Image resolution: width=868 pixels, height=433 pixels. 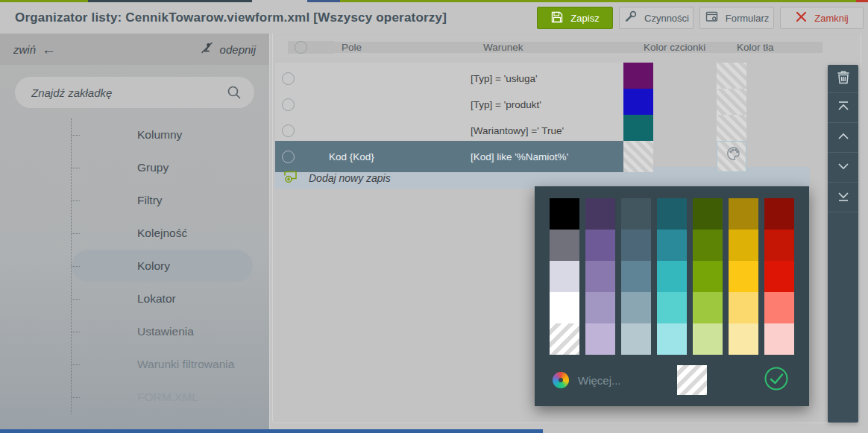 What do you see at coordinates (776, 48) in the screenshot?
I see `column-header-kolor-tla: Kolor tła` at bounding box center [776, 48].